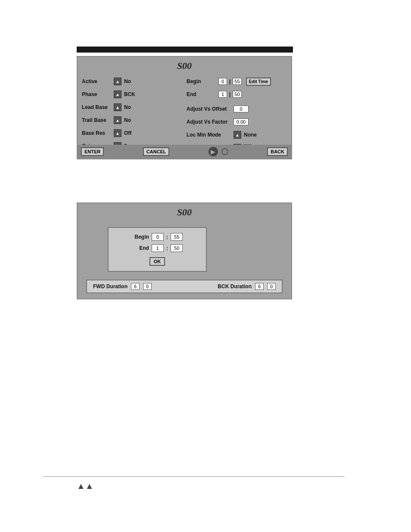 This screenshot has width=411, height=532. I want to click on dialog-end-val1, so click(158, 248).